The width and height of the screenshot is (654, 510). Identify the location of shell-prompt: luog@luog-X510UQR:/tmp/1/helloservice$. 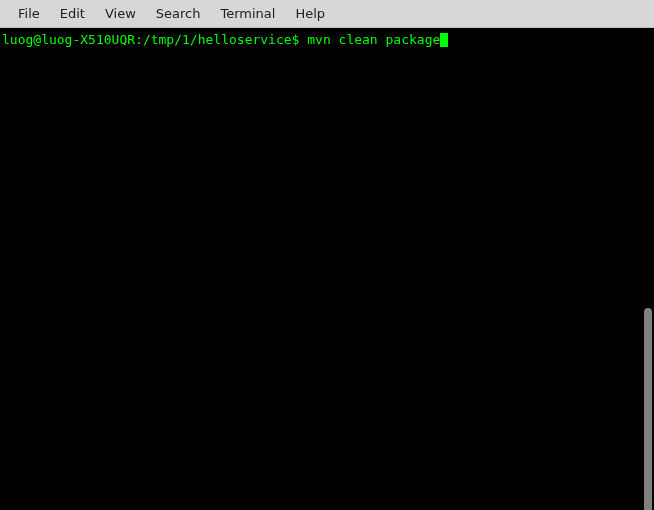
(154, 40).